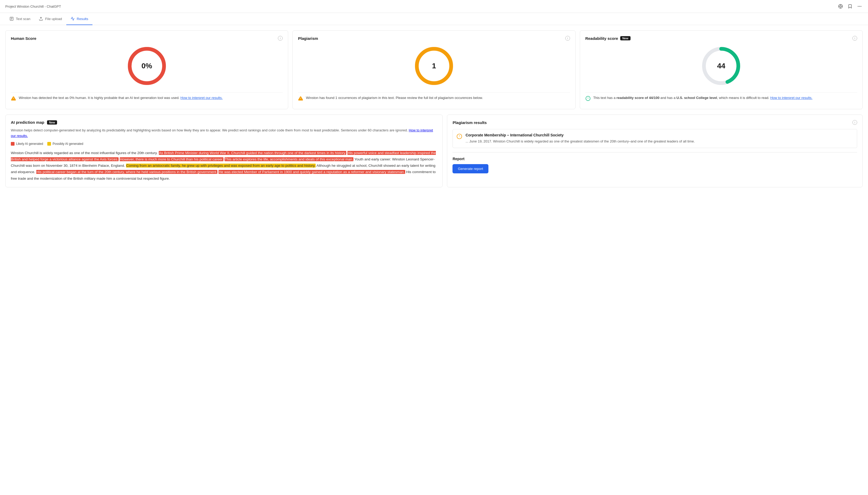 The width and height of the screenshot is (868, 495). Describe the element at coordinates (52, 122) in the screenshot. I see `ai-prediction-badge: New` at that location.